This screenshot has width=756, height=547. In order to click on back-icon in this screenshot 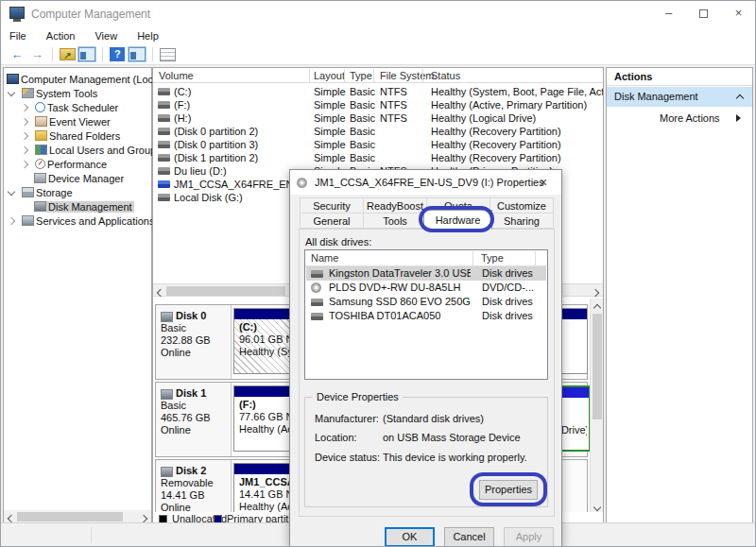, I will do `click(17, 55)`.